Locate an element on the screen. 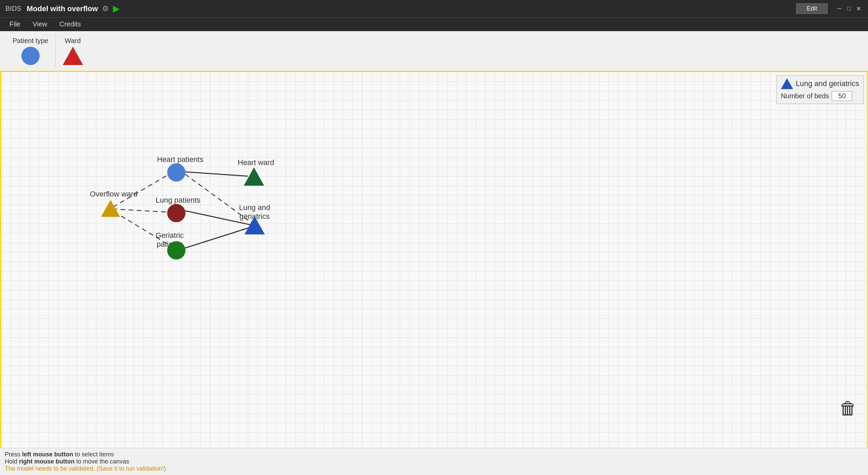  patient-type-circle is located at coordinates (31, 56).